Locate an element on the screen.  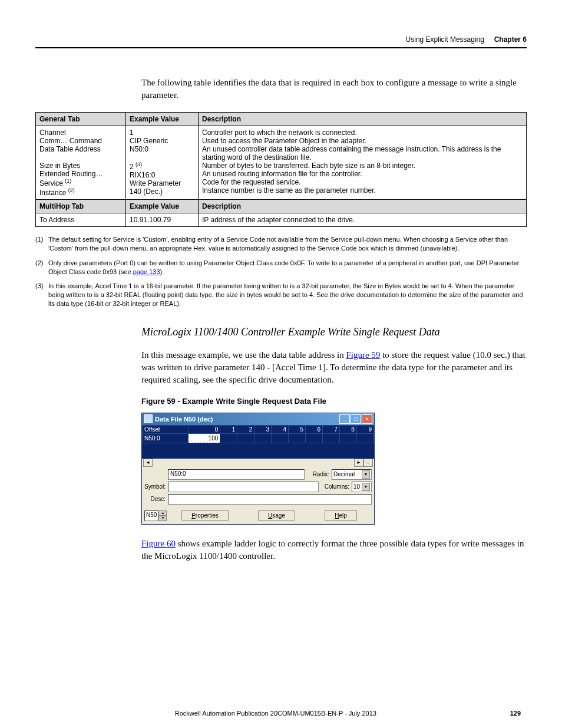
th-desc2: Description is located at coordinates (363, 206).